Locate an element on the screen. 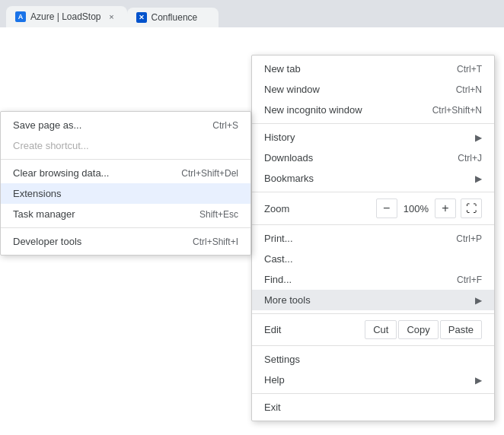 The height and width of the screenshot is (435, 504). new-tab-label: New tab is located at coordinates (353, 68).